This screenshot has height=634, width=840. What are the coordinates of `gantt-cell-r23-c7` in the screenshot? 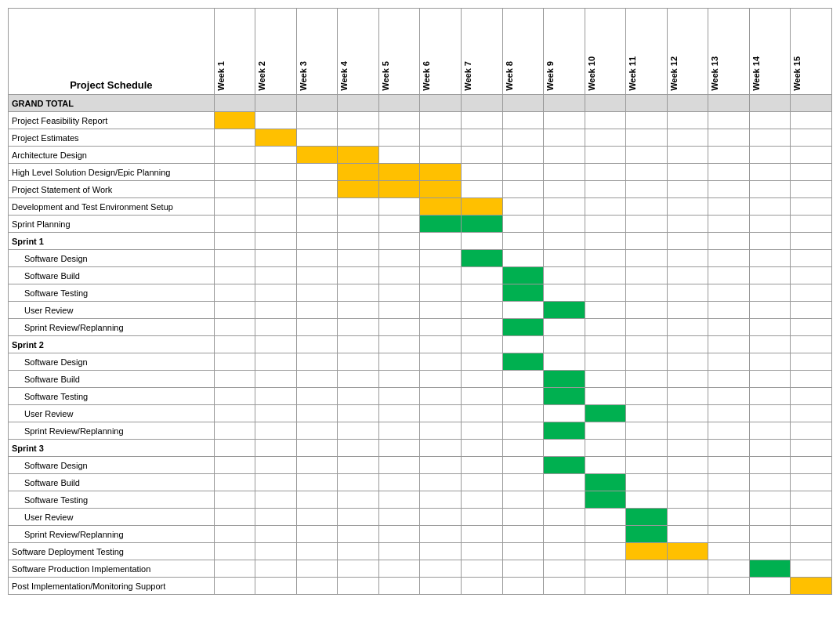 It's located at (523, 500).